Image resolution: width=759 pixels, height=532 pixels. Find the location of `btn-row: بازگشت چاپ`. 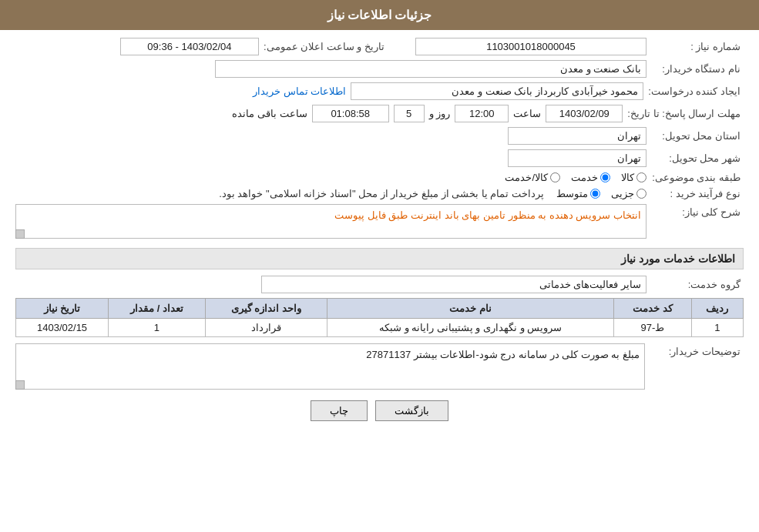

btn-row: بازگشت چاپ is located at coordinates (379, 411).